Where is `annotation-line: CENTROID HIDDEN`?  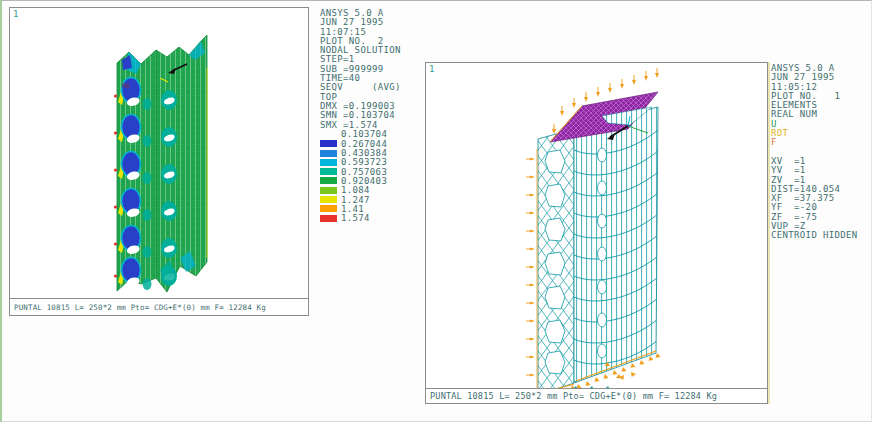 annotation-line: CENTROID HIDDEN is located at coordinates (814, 236).